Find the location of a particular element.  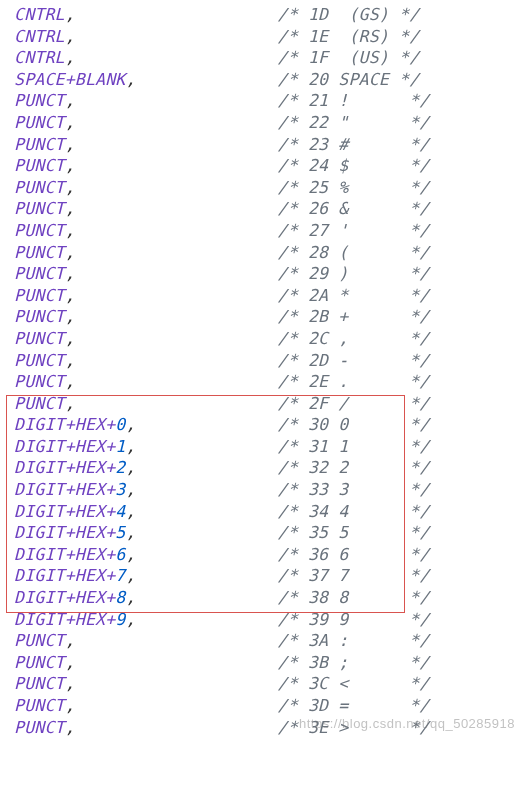

comment: /* 28 ( */ is located at coordinates (354, 252).